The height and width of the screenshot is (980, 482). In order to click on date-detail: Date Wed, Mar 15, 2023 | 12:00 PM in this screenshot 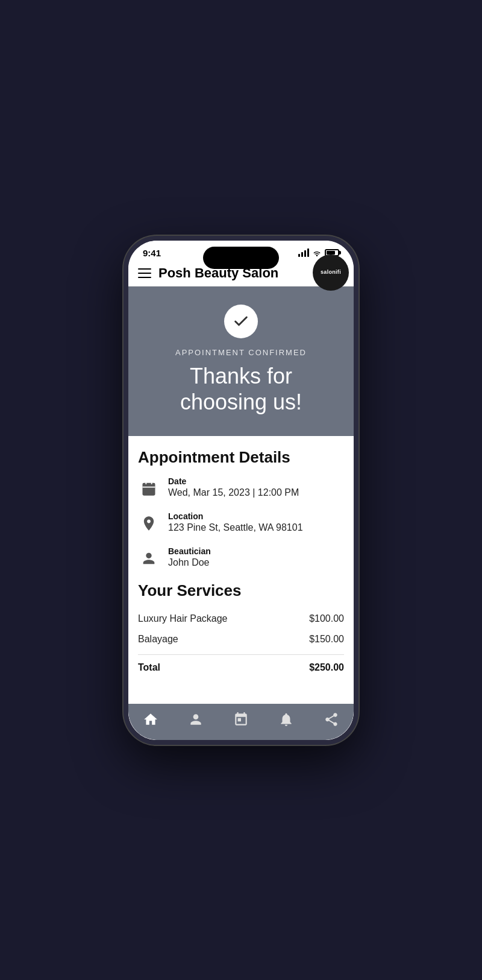, I will do `click(241, 488)`.